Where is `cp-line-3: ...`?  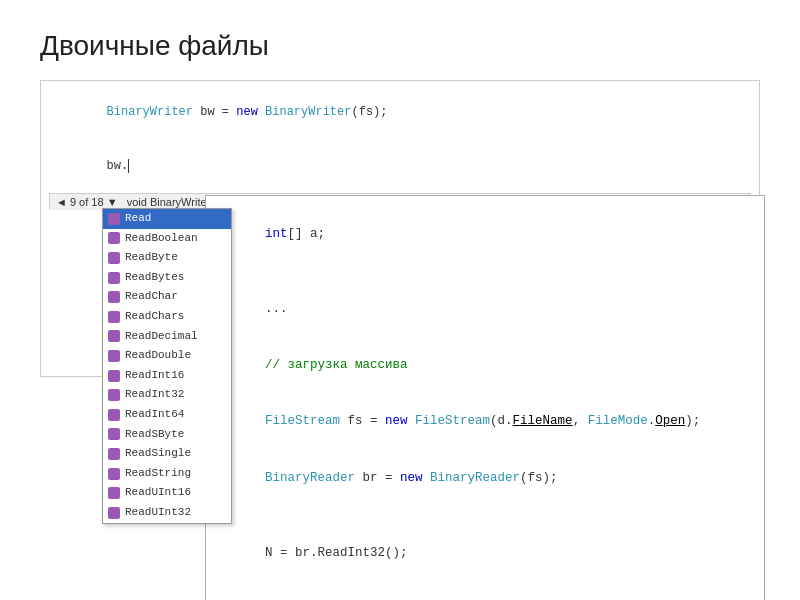 cp-line-3: ... is located at coordinates (485, 309).